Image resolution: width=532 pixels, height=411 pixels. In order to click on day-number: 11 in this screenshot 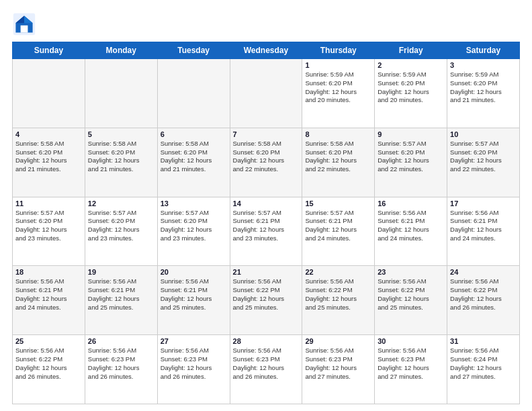, I will do `click(48, 203)`.